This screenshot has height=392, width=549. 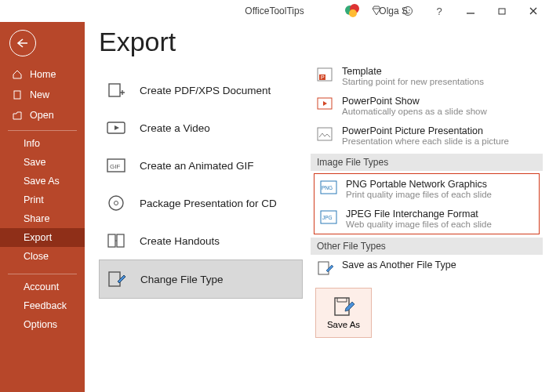 What do you see at coordinates (328, 218) in the screenshot?
I see `svg-text: JPG` at bounding box center [328, 218].